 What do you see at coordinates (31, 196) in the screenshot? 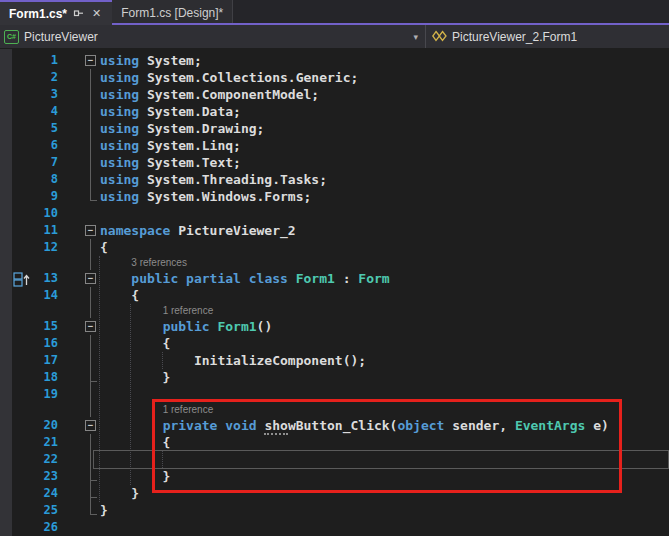
I see `line-number: 9` at bounding box center [31, 196].